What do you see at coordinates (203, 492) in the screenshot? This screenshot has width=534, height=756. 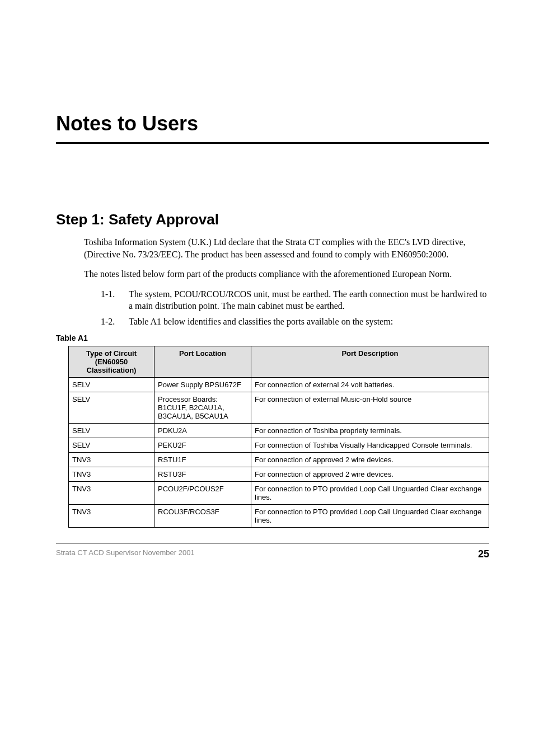 I see `table-cell: PCOU2F/PCOUS2F` at bounding box center [203, 492].